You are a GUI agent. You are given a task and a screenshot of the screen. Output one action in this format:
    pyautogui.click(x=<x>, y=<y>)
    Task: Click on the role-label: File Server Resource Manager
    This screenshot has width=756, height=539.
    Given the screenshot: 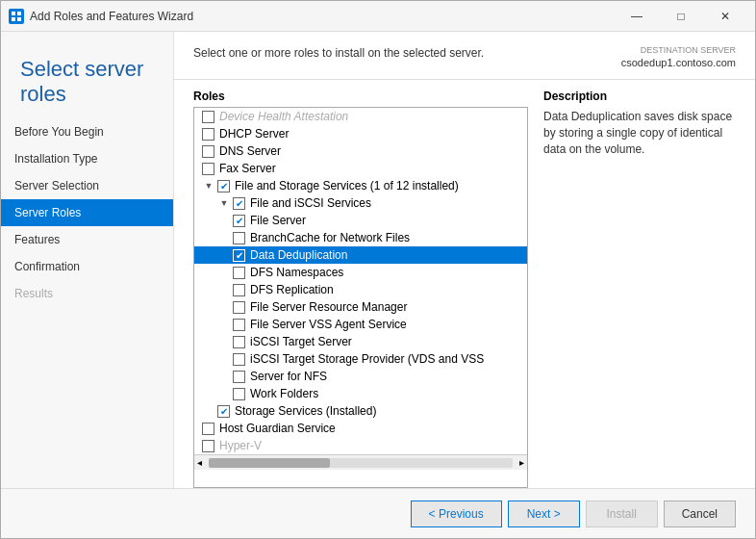 What is the action you would take?
    pyautogui.click(x=329, y=307)
    